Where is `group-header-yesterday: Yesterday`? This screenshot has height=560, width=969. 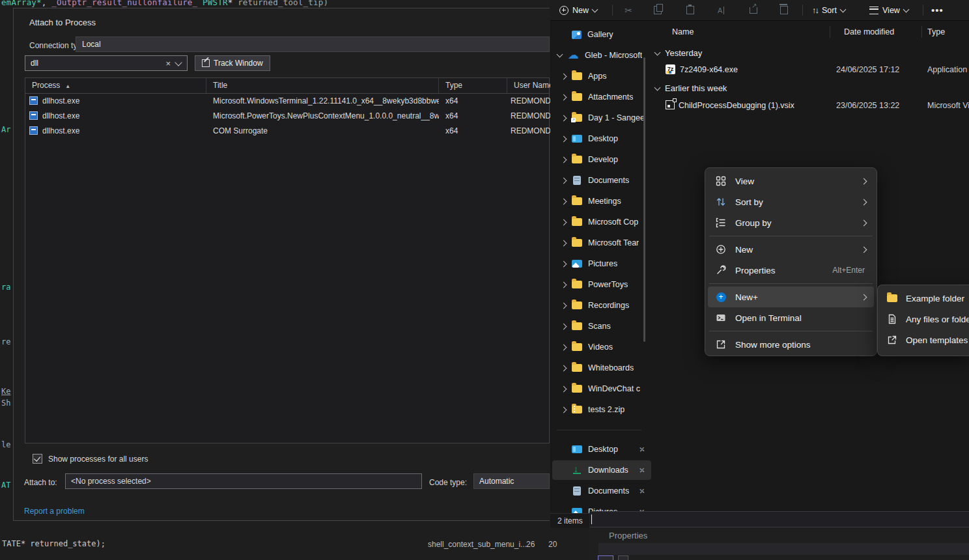 group-header-yesterday: Yesterday is located at coordinates (679, 53).